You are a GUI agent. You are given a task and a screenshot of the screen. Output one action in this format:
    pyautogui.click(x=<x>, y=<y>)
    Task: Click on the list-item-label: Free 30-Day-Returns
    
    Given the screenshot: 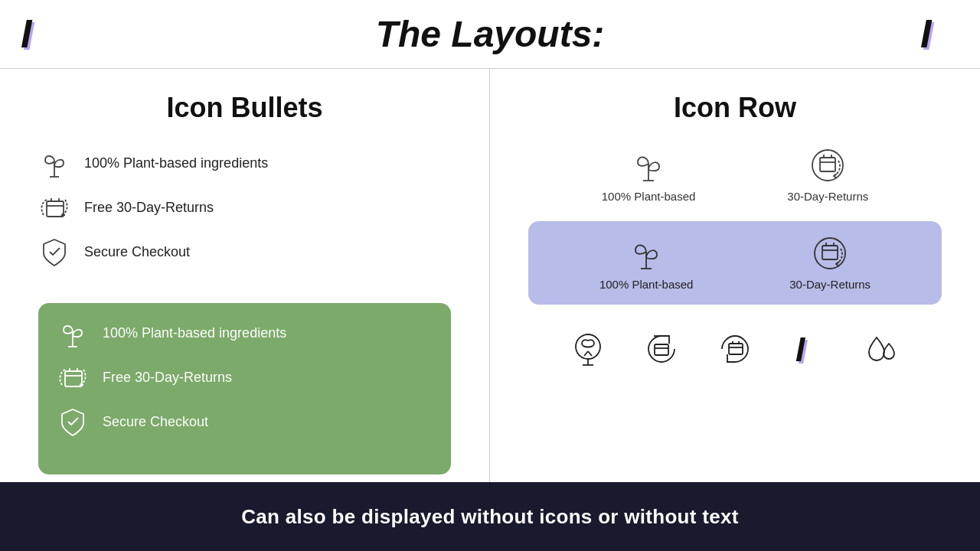 What is the action you would take?
    pyautogui.click(x=149, y=208)
    